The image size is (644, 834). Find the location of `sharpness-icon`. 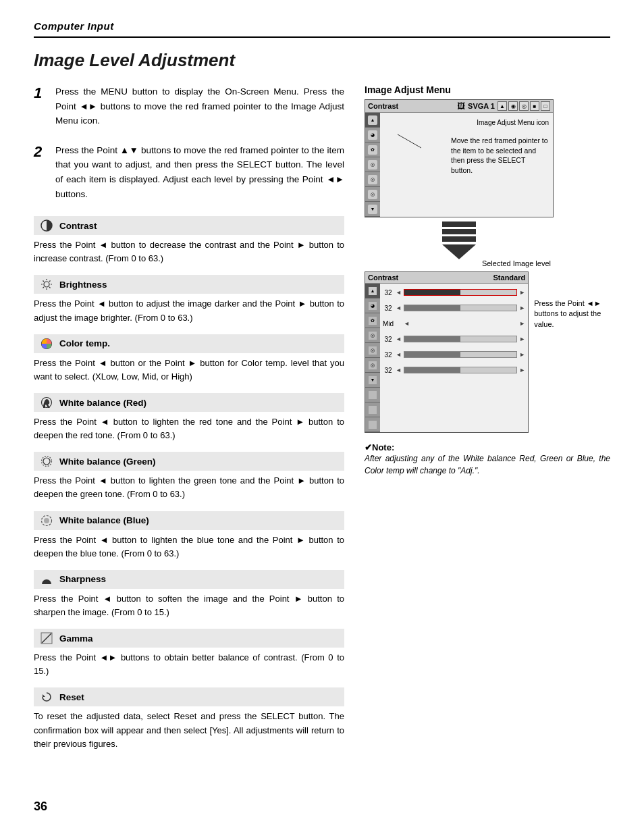

sharpness-icon is located at coordinates (47, 579).